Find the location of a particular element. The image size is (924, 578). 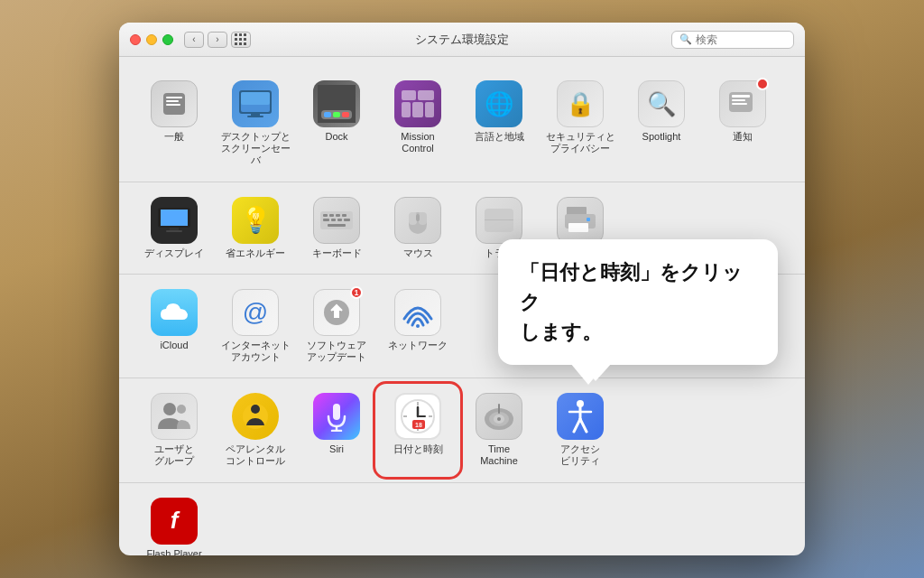

back-button: ‹ is located at coordinates (194, 40).